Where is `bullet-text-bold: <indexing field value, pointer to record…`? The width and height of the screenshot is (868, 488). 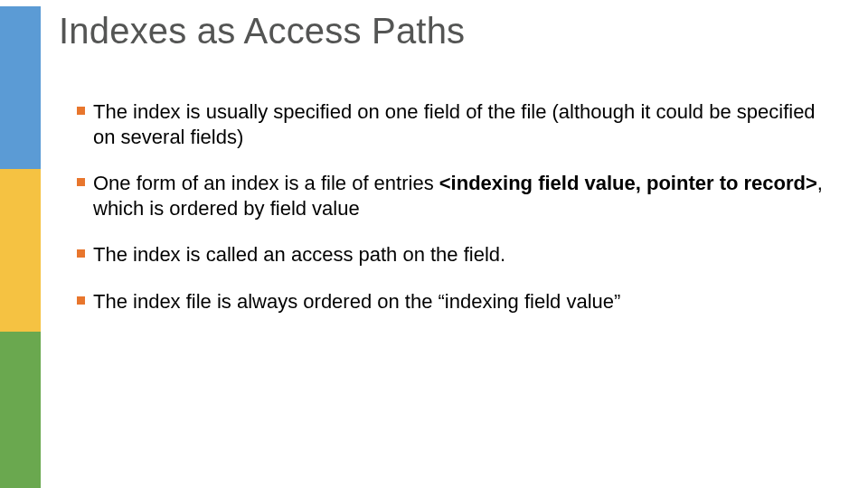 bullet-text-bold: <indexing field value, pointer to record… is located at coordinates (628, 183).